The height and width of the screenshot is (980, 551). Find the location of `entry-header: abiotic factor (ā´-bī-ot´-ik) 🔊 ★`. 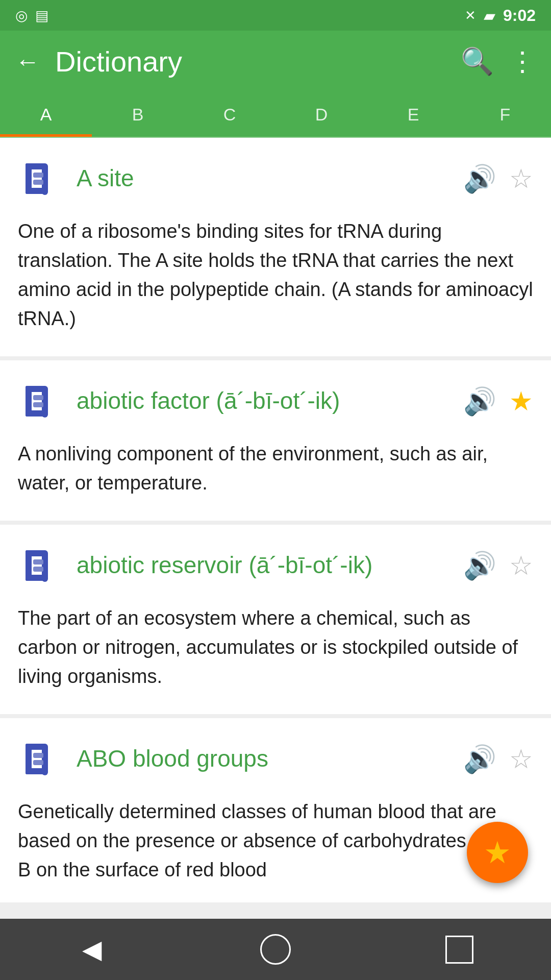

entry-header: abiotic factor (ā´-bī-ot´-ik) 🔊 ★ is located at coordinates (276, 401).